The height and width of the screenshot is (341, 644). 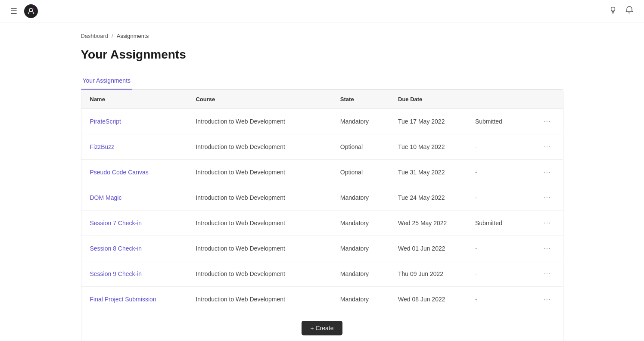 I want to click on col-header-status, so click(x=495, y=99).